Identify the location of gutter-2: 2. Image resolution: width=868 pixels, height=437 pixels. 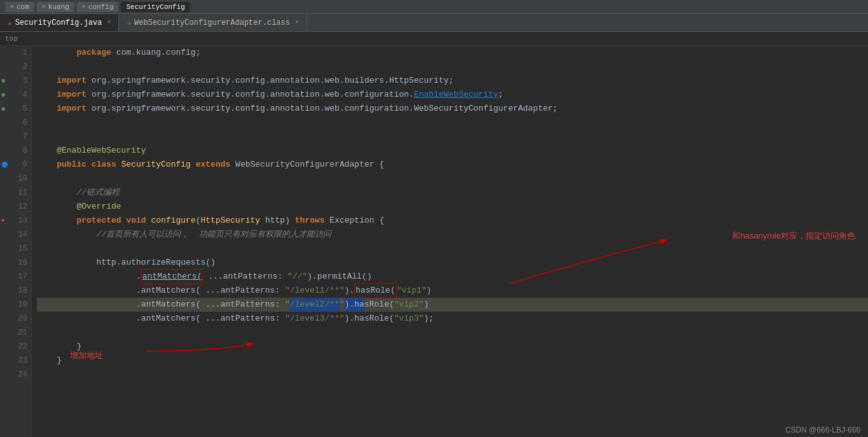
(15, 67).